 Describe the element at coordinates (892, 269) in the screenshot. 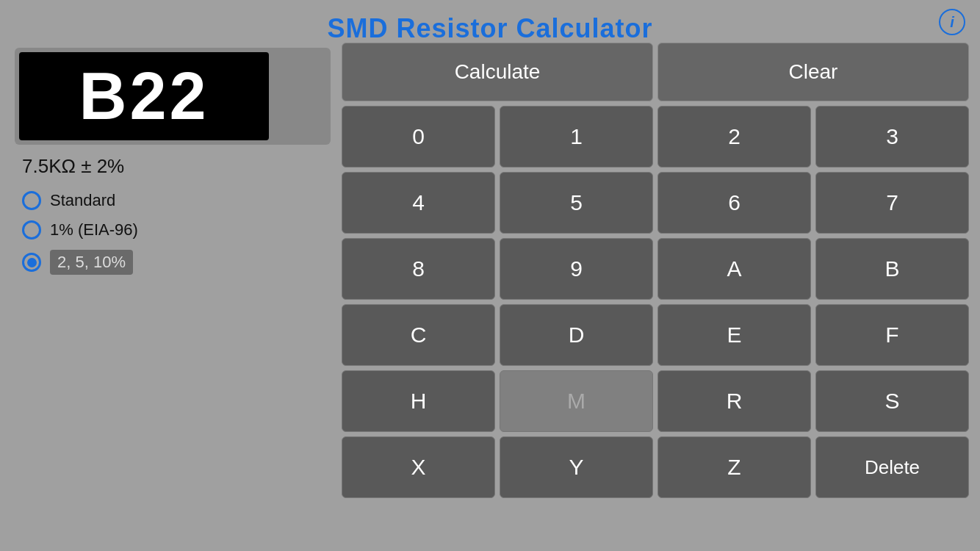

I see `key-b: B` at that location.